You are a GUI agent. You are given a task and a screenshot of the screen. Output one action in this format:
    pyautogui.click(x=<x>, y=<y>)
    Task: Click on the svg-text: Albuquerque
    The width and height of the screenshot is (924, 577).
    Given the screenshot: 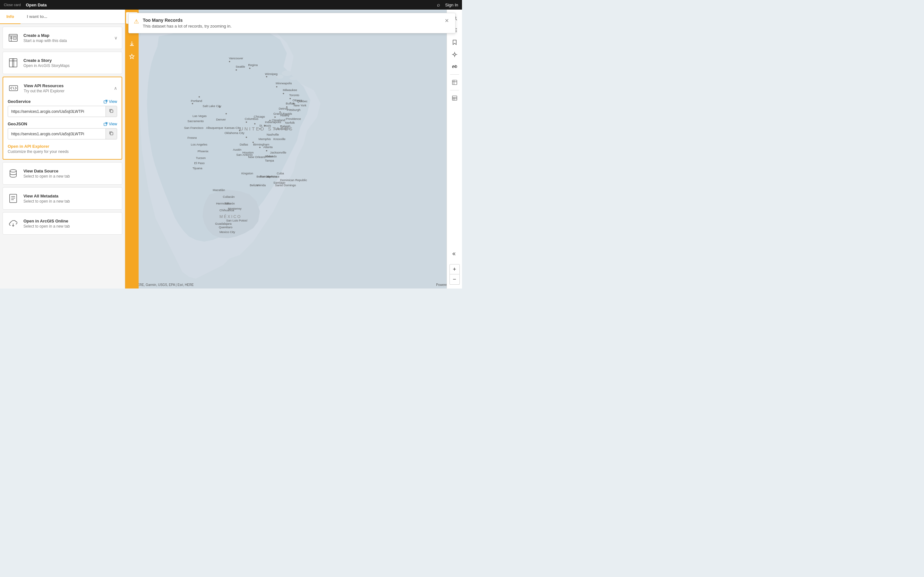 What is the action you would take?
    pyautogui.click(x=215, y=127)
    